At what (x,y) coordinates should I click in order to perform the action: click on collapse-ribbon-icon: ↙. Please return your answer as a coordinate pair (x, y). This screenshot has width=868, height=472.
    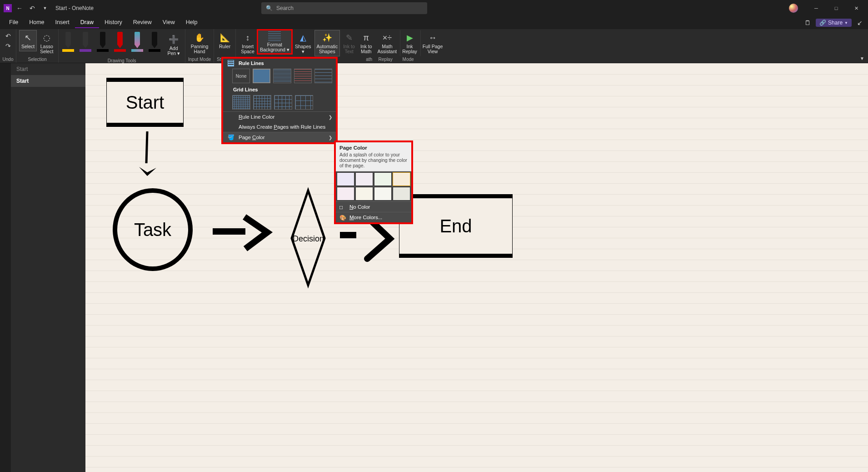
    Looking at the image, I should click on (860, 23).